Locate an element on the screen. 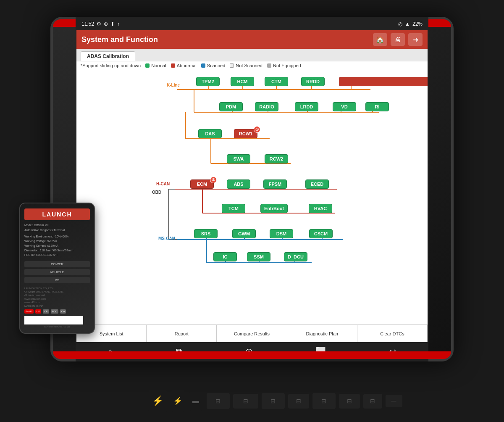 Image resolution: width=504 pixels, height=422 pixels. accessory-charger-1: ⚡ is located at coordinates (158, 401).